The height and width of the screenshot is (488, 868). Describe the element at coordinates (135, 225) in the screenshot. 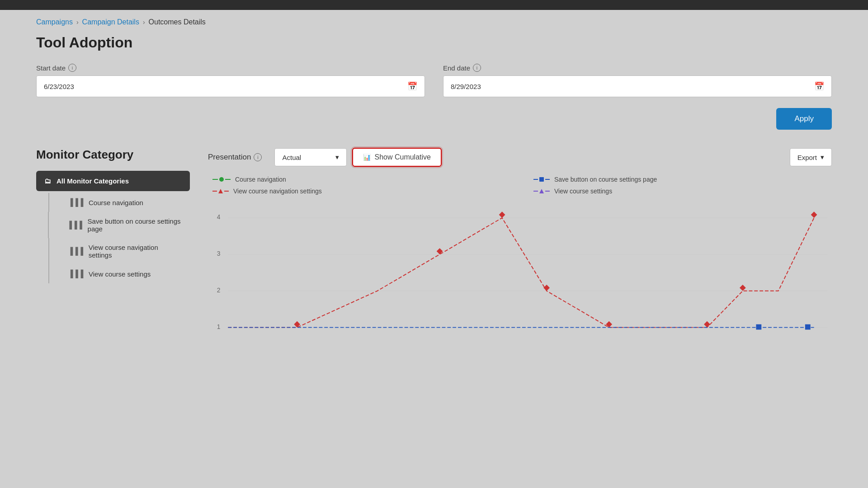

I see `sidebar-item-label-2: Save button on course settings page` at that location.